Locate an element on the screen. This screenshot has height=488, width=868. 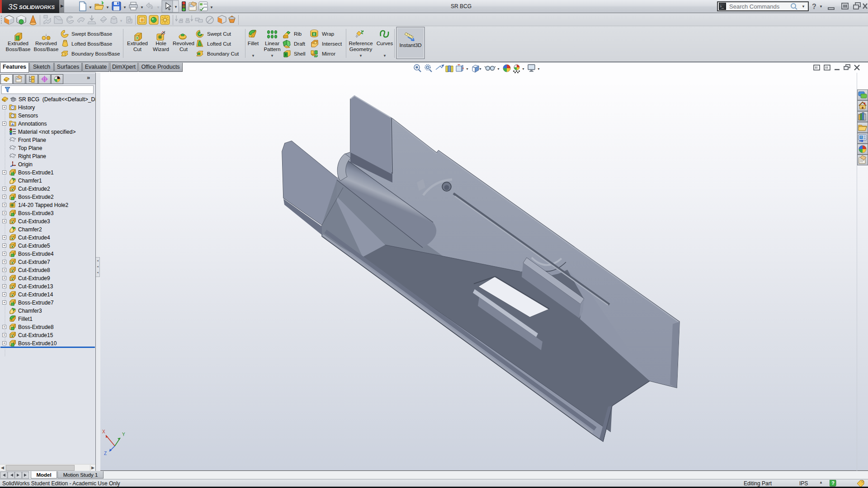
svg-text: Lofted Boss/Base is located at coordinates (92, 44).